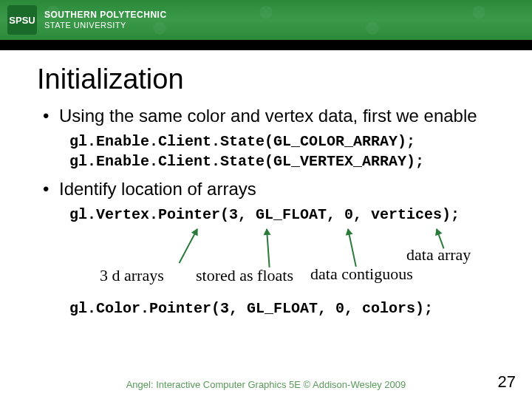 The height and width of the screenshot is (399, 532). I want to click on annotation-contiguous: data contiguous, so click(362, 274).